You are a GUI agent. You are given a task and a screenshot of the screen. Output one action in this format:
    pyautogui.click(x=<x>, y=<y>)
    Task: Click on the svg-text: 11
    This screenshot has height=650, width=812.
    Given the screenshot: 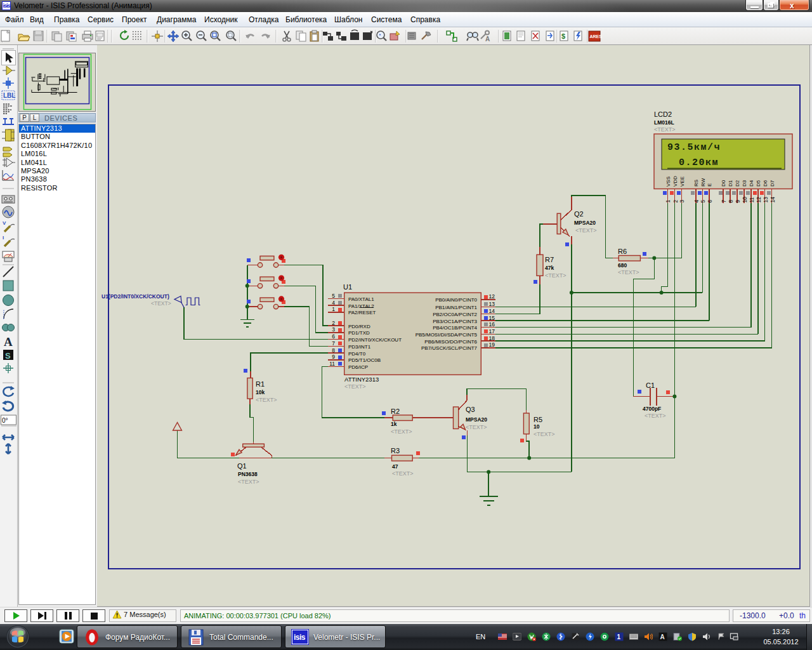 What is the action you would take?
    pyautogui.click(x=332, y=364)
    